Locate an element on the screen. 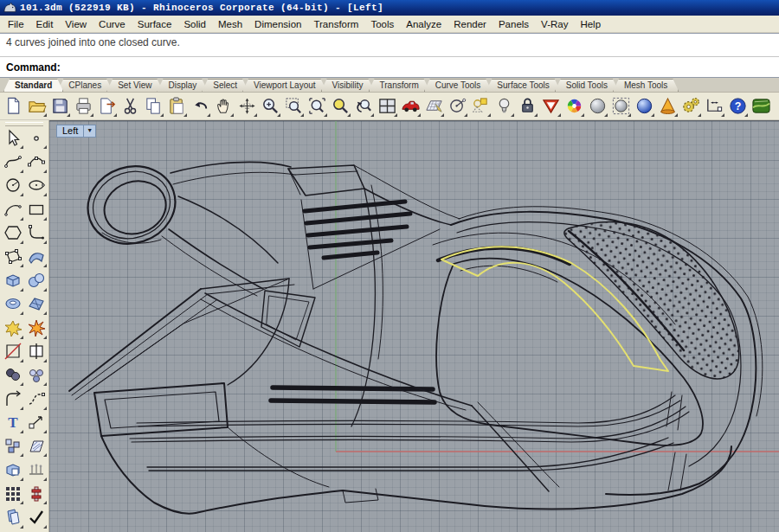 The height and width of the screenshot is (532, 779). clamp-button is located at coordinates (36, 493).